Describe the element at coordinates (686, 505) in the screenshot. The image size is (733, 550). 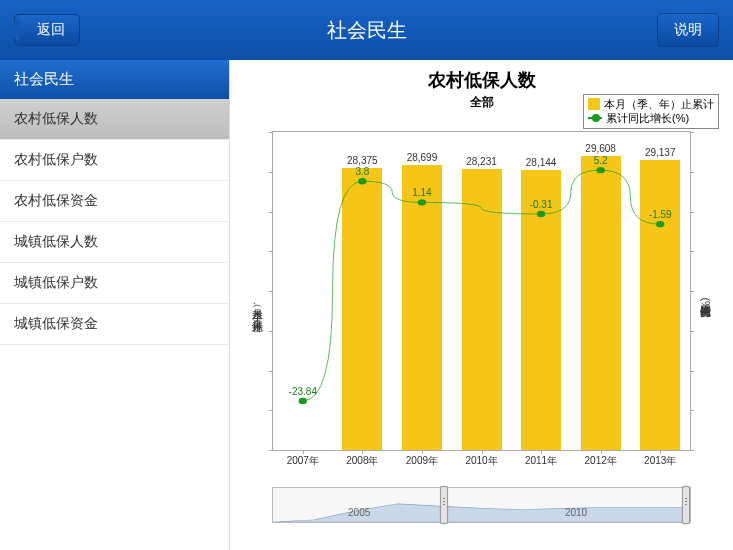
I see `range-handle-right` at that location.